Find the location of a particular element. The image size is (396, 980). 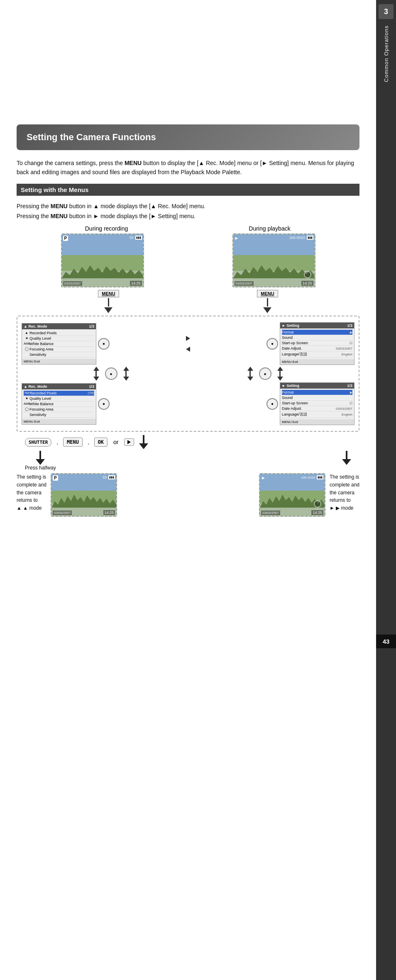

text-sound: Sound is located at coordinates (317, 338).